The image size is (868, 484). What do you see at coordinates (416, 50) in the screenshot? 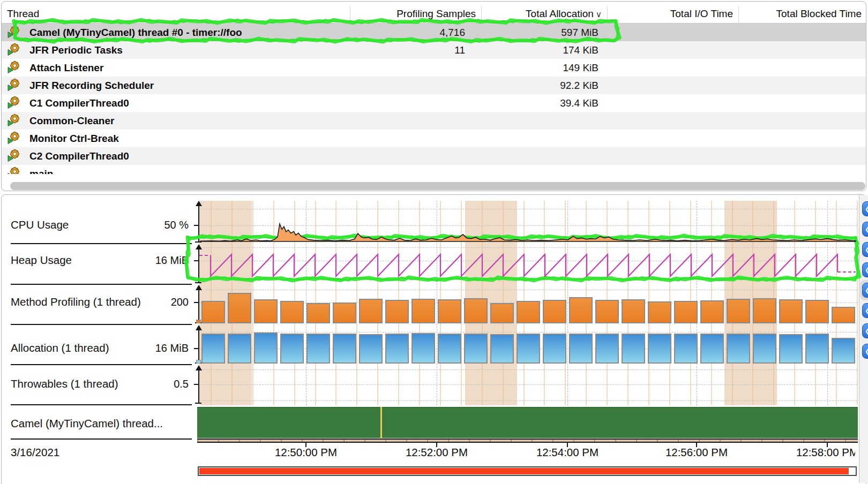
I see `cell-samples: 11` at bounding box center [416, 50].